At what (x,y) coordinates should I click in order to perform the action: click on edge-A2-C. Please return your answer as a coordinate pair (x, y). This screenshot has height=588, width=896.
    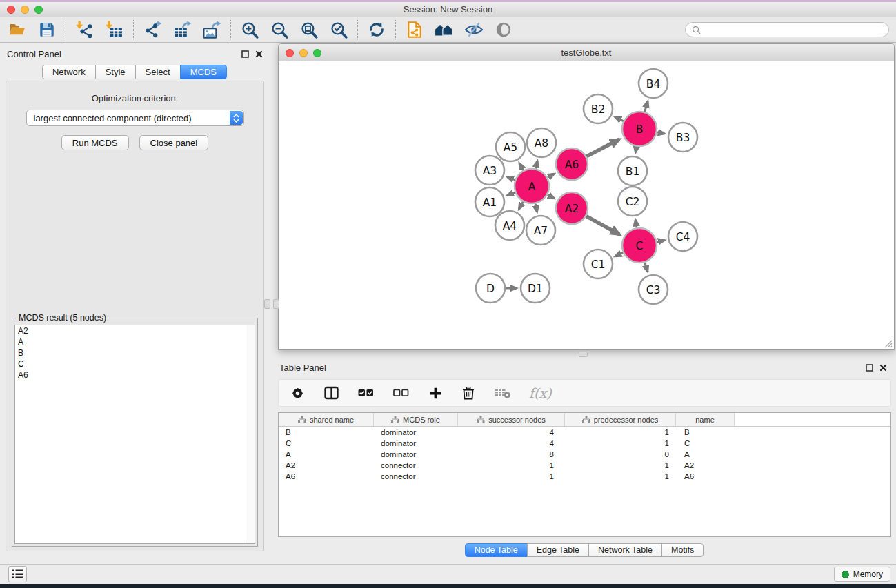
    Looking at the image, I should click on (603, 225).